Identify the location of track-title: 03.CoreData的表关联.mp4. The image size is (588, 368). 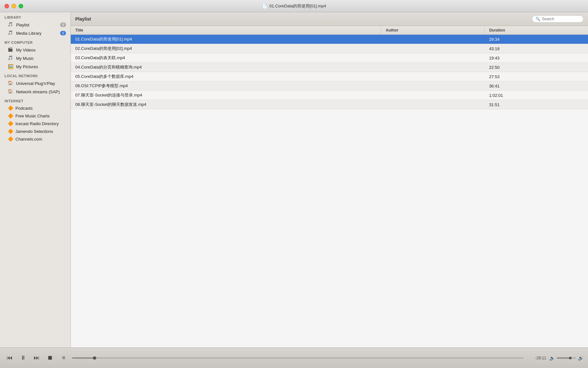
(226, 58).